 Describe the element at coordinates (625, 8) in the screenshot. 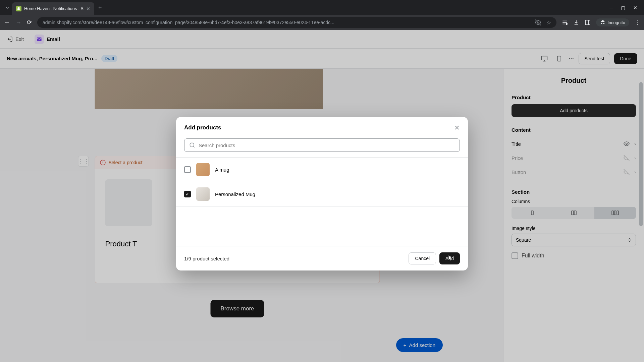

I see `window-controls: ─ ▢ ✕` at that location.